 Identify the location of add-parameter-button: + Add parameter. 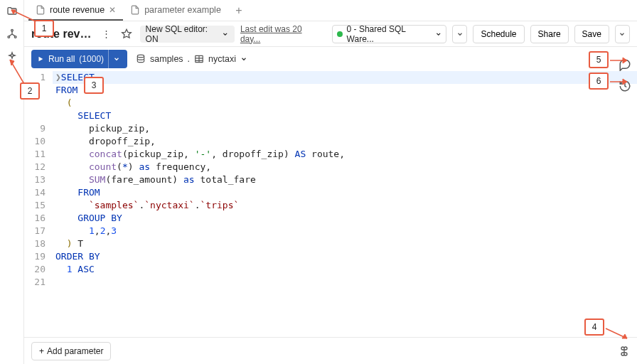
(71, 351).